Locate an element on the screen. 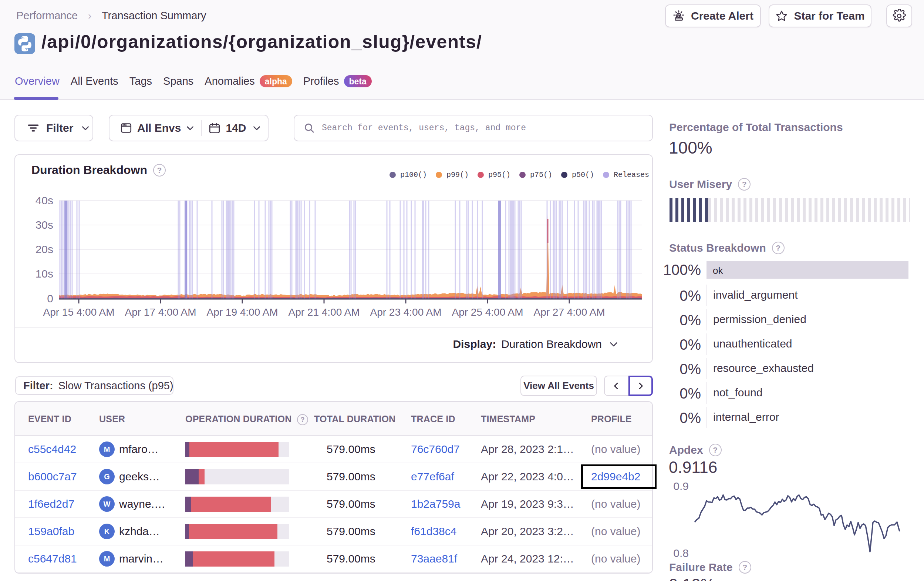 The height and width of the screenshot is (581, 924). svg-text: 40s is located at coordinates (45, 200).